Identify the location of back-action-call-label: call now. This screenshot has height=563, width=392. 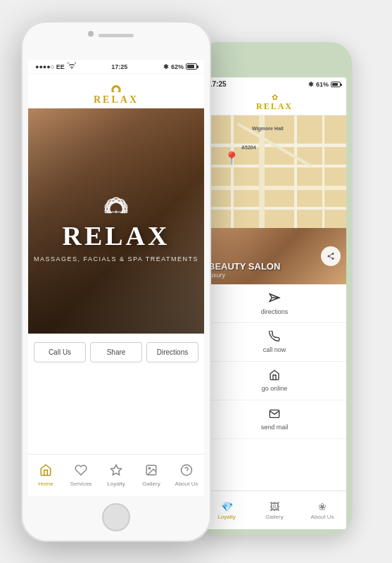
(274, 350).